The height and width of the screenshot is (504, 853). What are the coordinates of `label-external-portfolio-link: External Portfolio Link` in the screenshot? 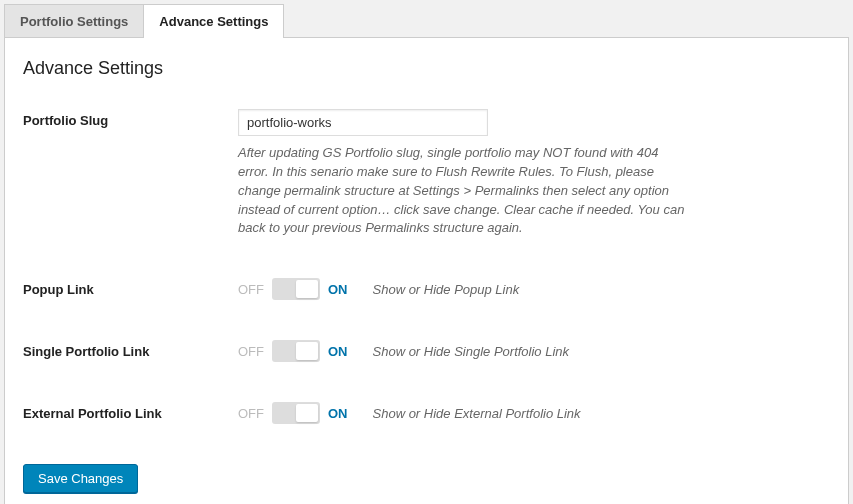 It's located at (130, 414).